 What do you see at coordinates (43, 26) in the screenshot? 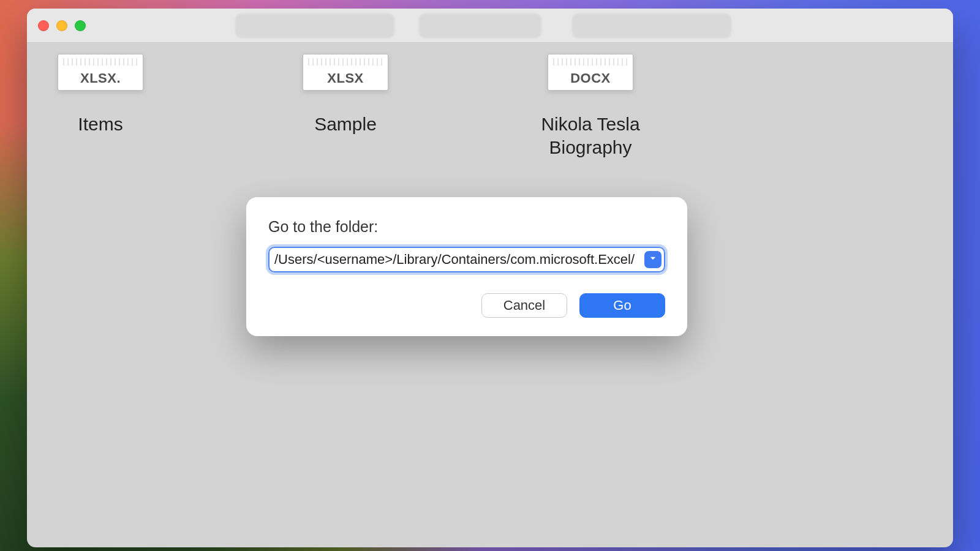
I see `close-window-button` at bounding box center [43, 26].